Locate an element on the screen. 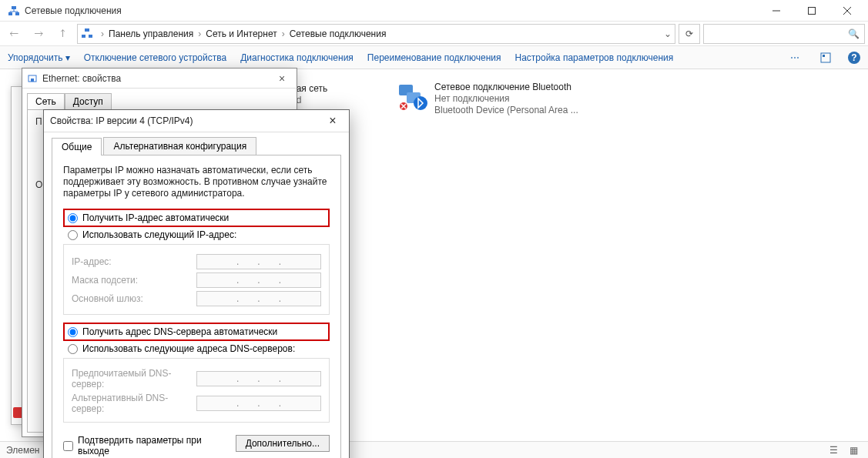 This screenshot has height=458, width=868. advanced-button: Дополнительно... is located at coordinates (283, 443).